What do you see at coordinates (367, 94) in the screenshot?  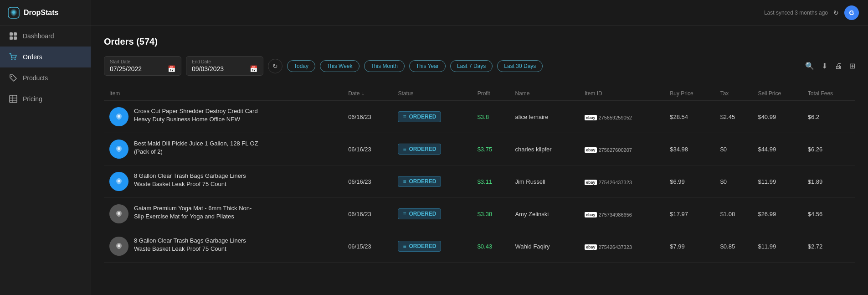 I see `col-date: Date ↓` at bounding box center [367, 94].